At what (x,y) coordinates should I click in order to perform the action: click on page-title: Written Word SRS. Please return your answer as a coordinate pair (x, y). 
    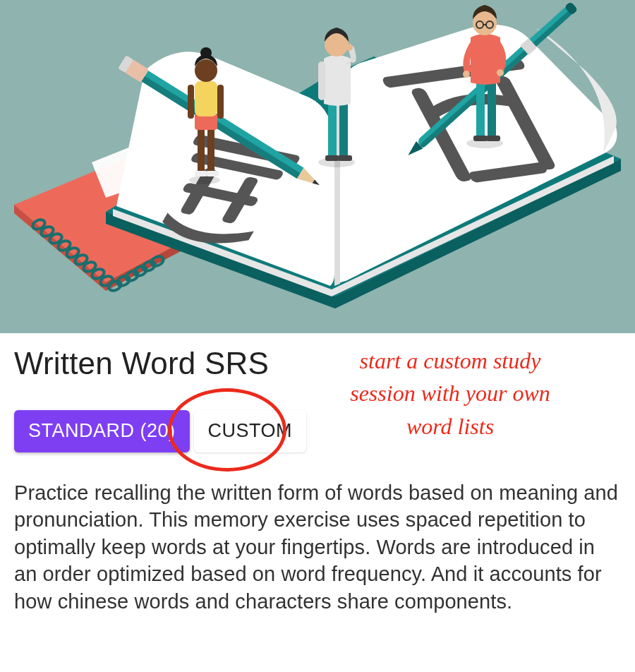
    Looking at the image, I should click on (318, 364).